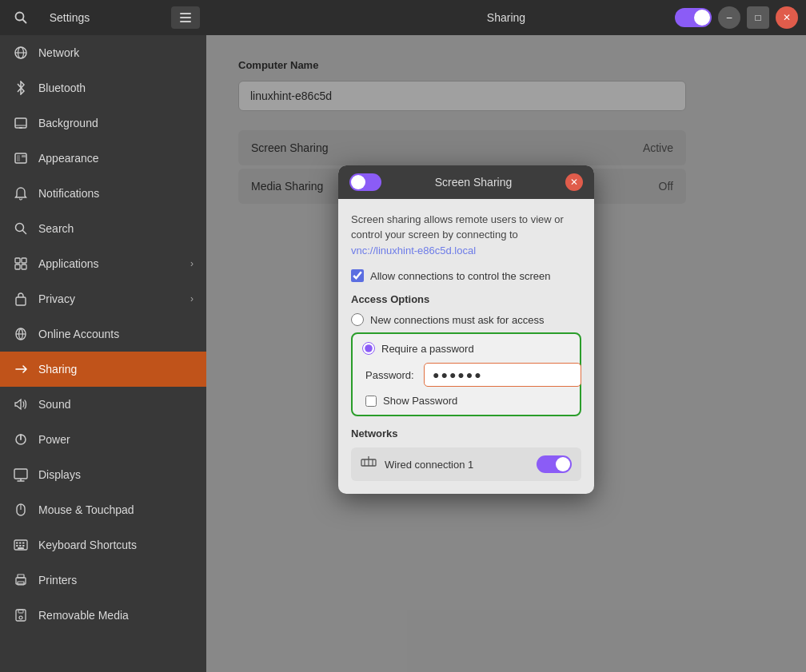 Image resolution: width=806 pixels, height=672 pixels. I want to click on dialog-close-button: ✕, so click(574, 182).